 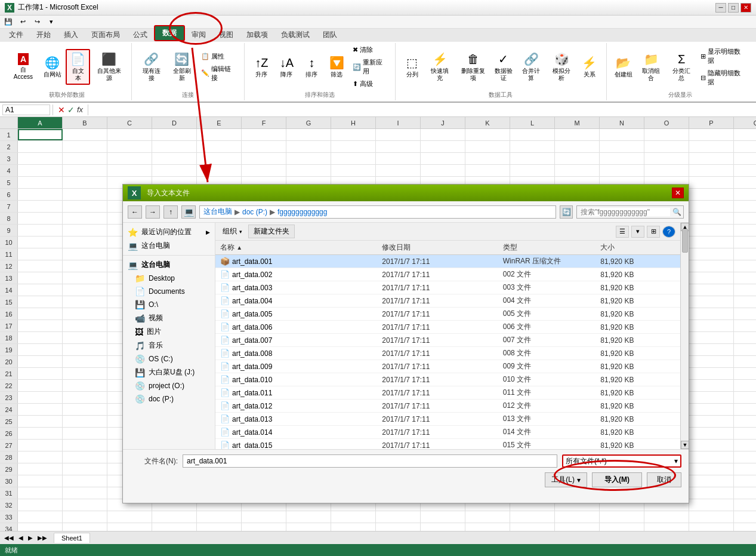 What do you see at coordinates (41, 446) in the screenshot?
I see `cell-27-A` at bounding box center [41, 446].